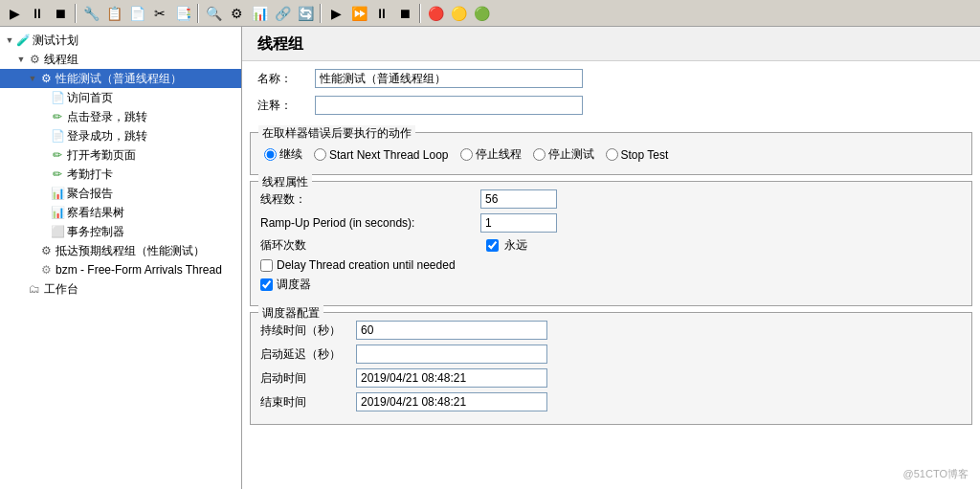  I want to click on toolbar-btn-15: ⏩, so click(359, 13).